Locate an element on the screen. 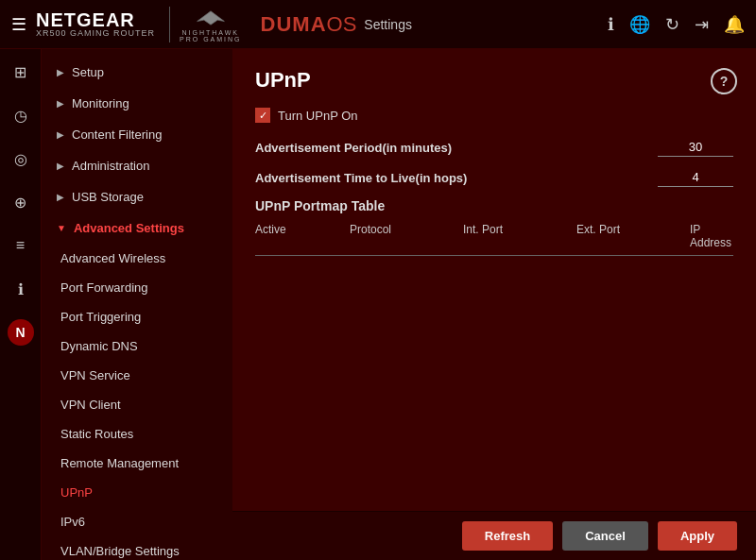 The width and height of the screenshot is (756, 560). nav-item-ipv6: IPv6 is located at coordinates (137, 521).